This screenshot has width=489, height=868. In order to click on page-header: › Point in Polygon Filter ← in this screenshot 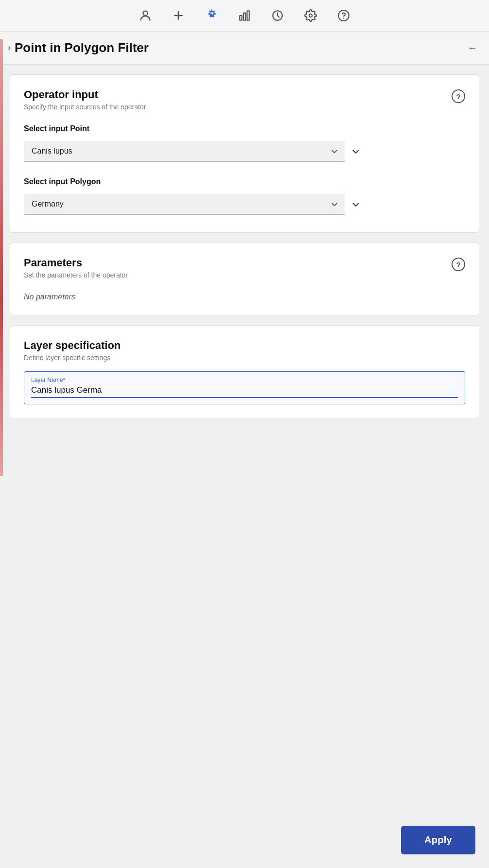, I will do `click(244, 48)`.